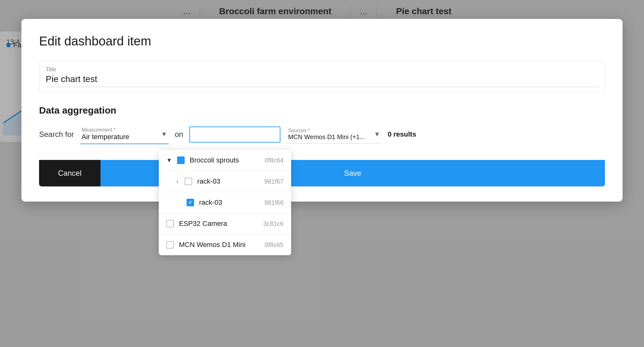 The width and height of the screenshot is (644, 347). What do you see at coordinates (177, 182) in the screenshot?
I see `chevron-right-icon: ›` at bounding box center [177, 182].